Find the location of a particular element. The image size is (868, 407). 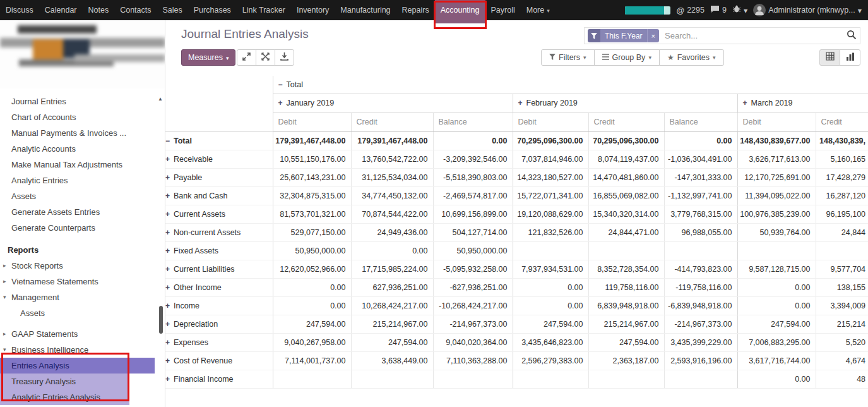

sidebar-item-journal-entries: Journal Entries is located at coordinates (82, 101).